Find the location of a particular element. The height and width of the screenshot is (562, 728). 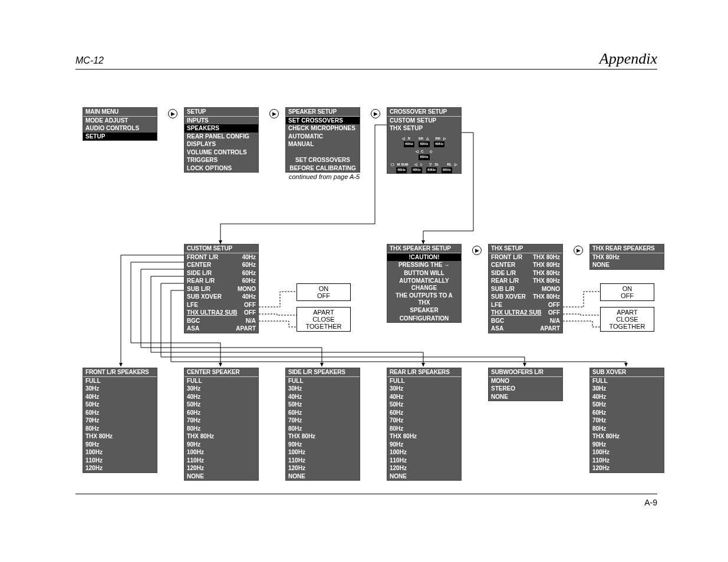

list-item: SET CROSSOVERS is located at coordinates (323, 121).